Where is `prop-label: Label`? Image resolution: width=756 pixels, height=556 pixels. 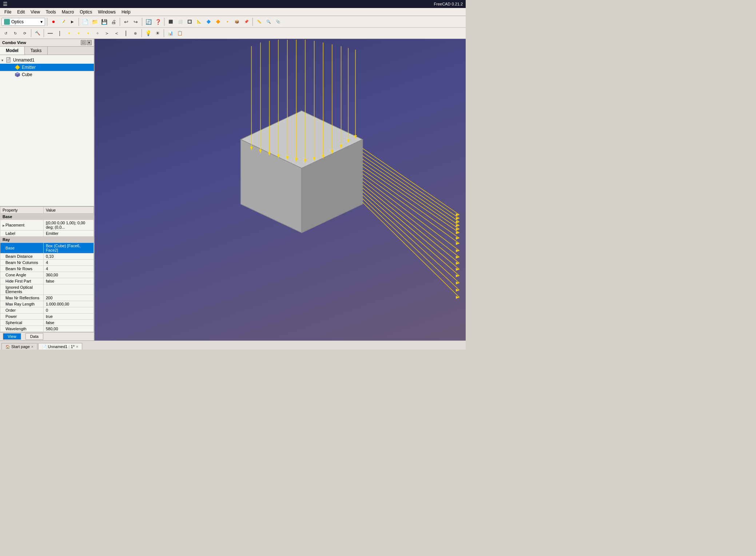
prop-label: Label is located at coordinates (10, 233).